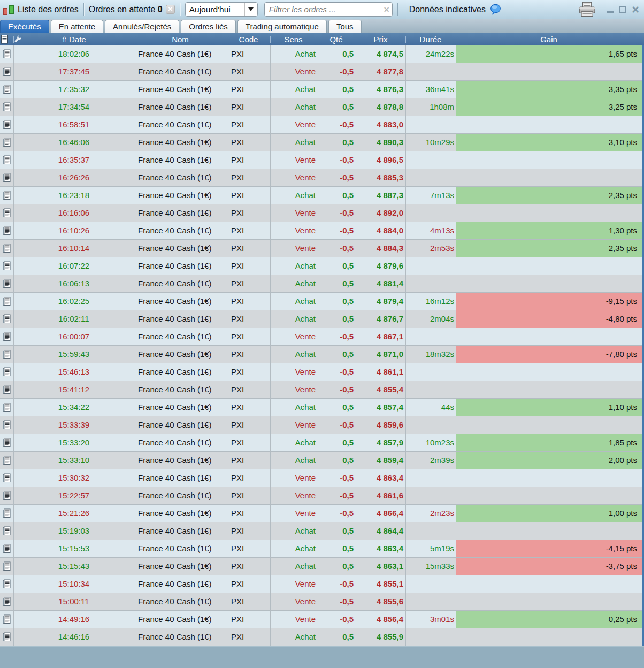 The height and width of the screenshot is (668, 644). I want to click on period-select: Aujourd'hui, so click(221, 10).